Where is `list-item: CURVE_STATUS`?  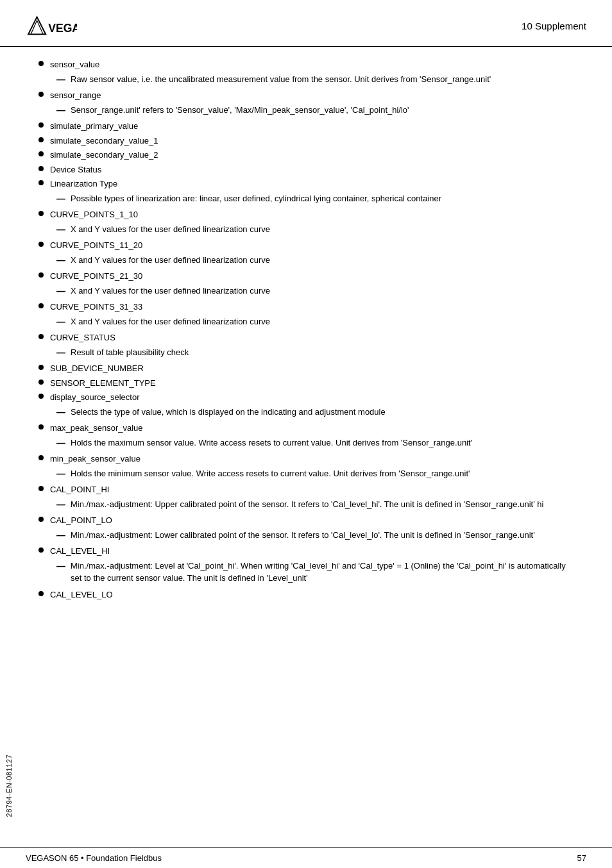 list-item: CURVE_STATUS is located at coordinates (306, 338).